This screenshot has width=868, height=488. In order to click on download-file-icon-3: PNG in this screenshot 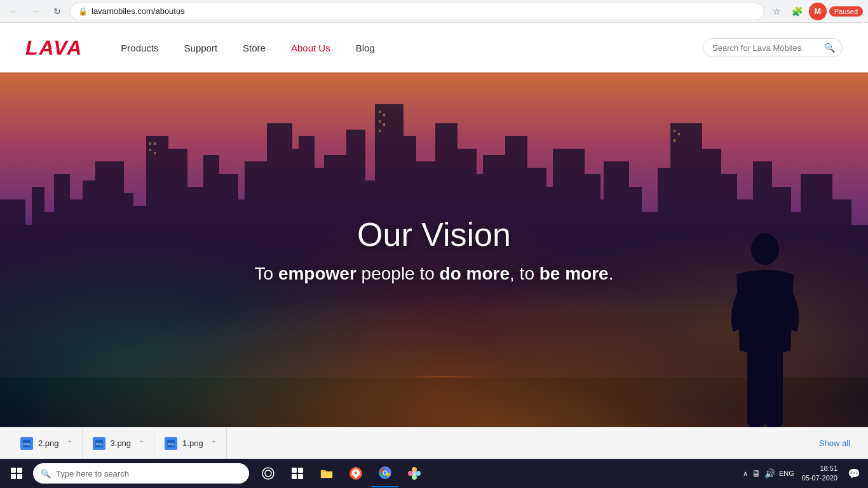, I will do `click(171, 444)`.